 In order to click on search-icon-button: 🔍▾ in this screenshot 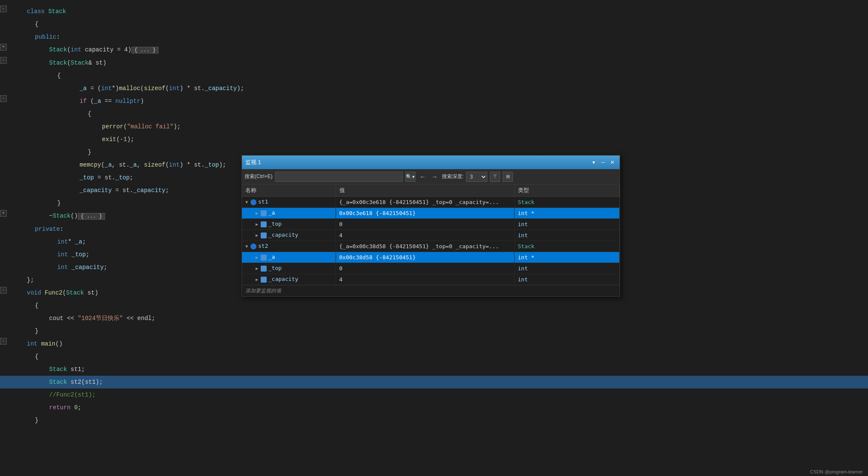, I will do `click(410, 177)`.